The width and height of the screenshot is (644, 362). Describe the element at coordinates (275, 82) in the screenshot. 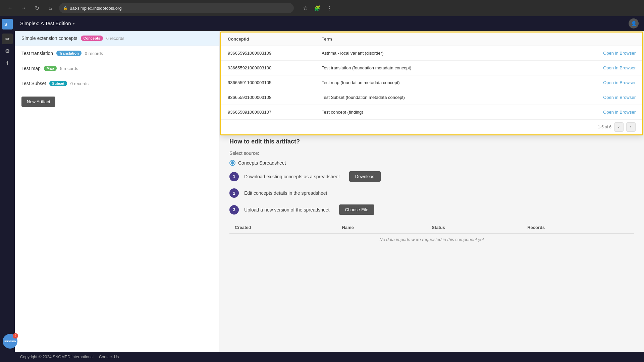

I see `concept-id-2: 936655911000003105` at that location.